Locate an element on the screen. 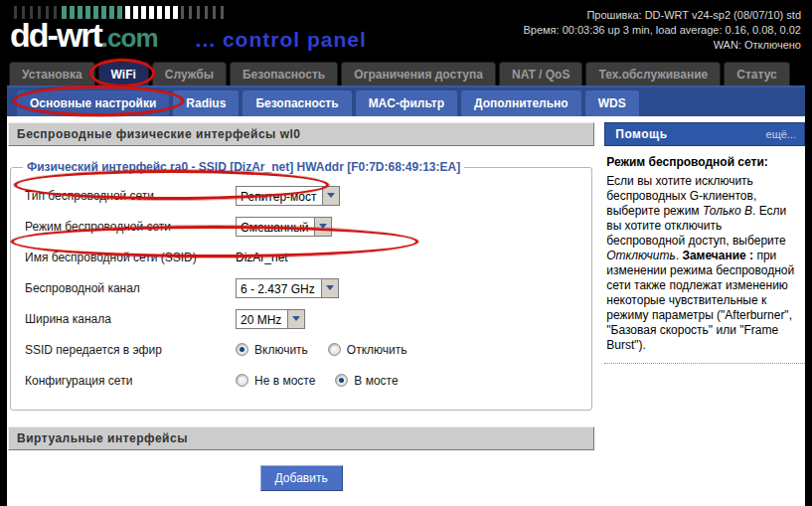 This screenshot has width=812, height=506. subtab-wds: WDS is located at coordinates (612, 103).